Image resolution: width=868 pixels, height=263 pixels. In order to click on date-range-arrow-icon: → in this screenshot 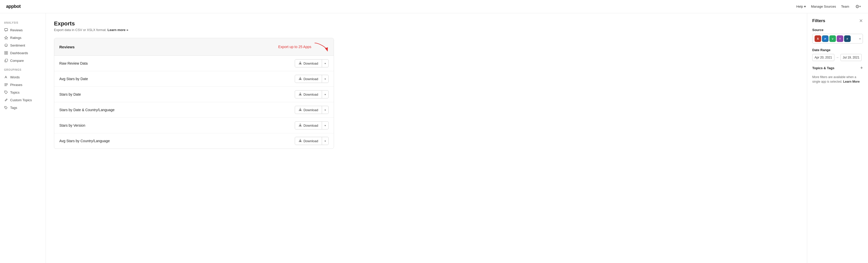, I will do `click(838, 57)`.